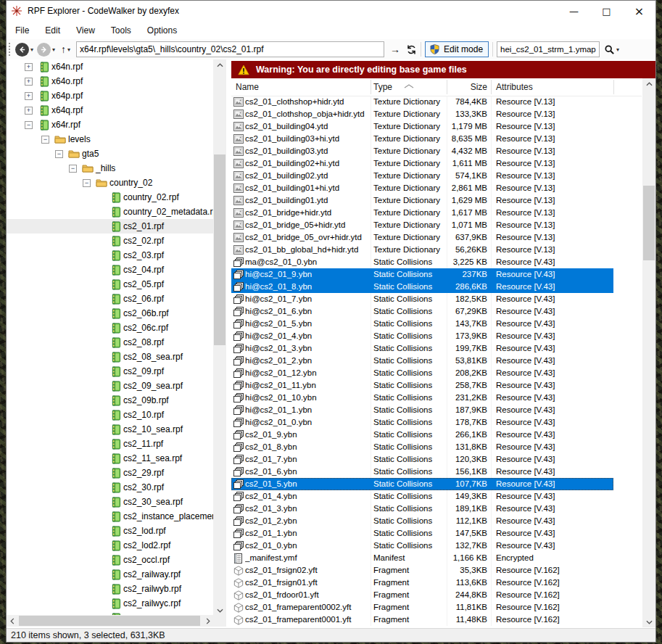 The height and width of the screenshot is (644, 662). Describe the element at coordinates (110, 81) in the screenshot. I see `tree-item-x64o-rpf: +x64o.rpf` at that location.